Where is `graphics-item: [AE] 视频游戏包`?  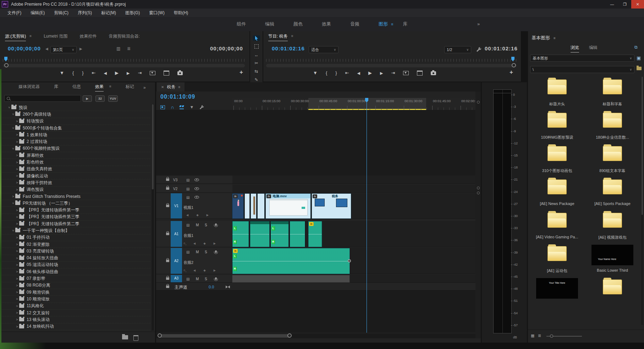 graphics-item: [AE] 视频游戏包 is located at coordinates (612, 227).